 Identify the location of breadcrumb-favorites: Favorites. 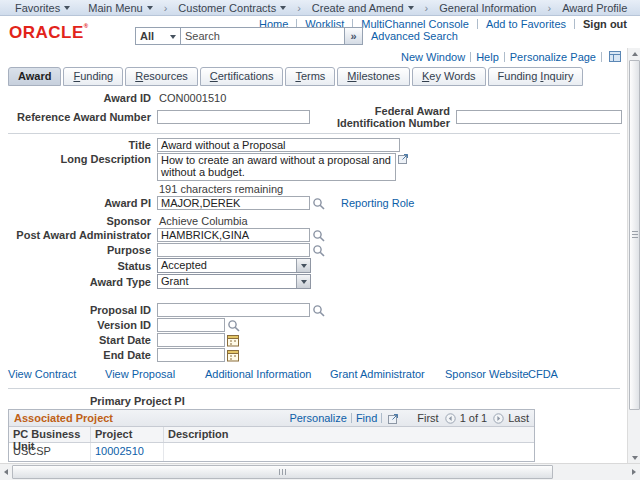
(42, 8).